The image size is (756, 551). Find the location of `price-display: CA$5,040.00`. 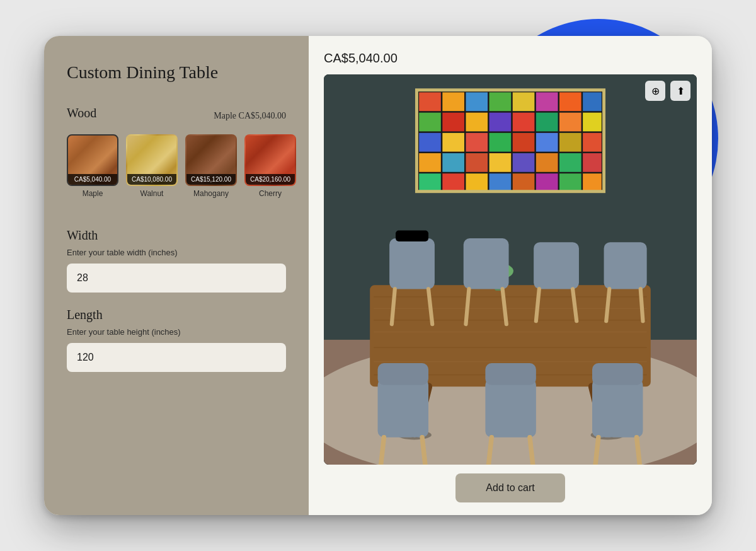

price-display: CA$5,040.00 is located at coordinates (510, 58).